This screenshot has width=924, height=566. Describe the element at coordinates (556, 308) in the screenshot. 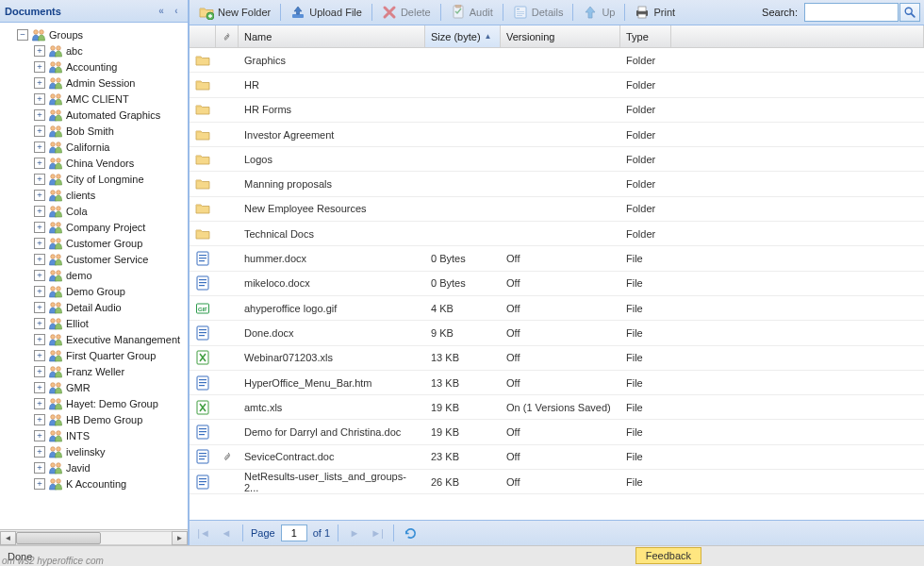

I see `table-row: ahyperoffice logo.gif4 KBOffFile` at that location.